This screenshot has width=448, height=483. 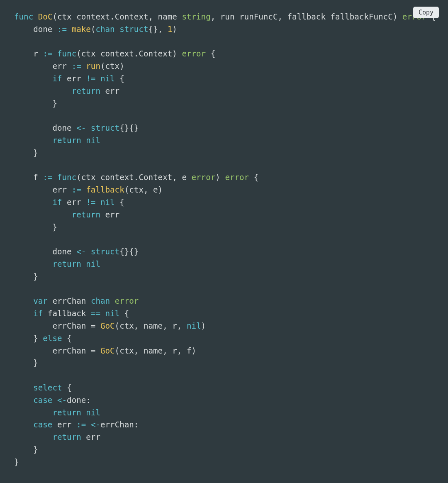 I want to click on code-token: f, so click(x=36, y=178).